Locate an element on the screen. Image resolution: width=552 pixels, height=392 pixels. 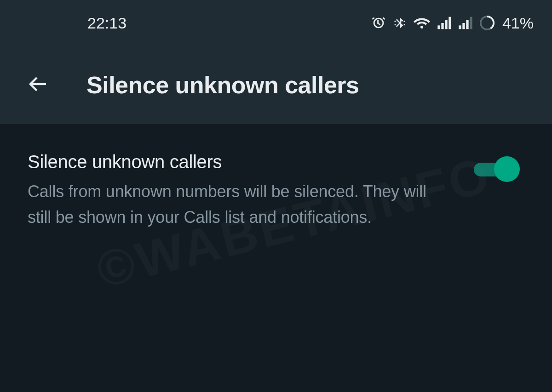
alarm-icon is located at coordinates (379, 23).